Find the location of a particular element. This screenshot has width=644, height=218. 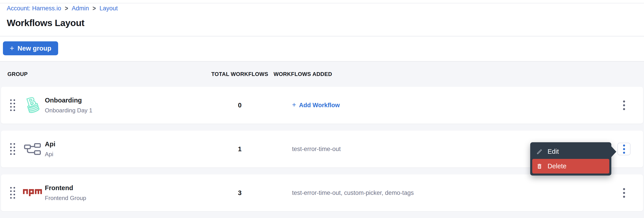

breadcrumb: Account: Harness.io > Admin > Layout is located at coordinates (62, 8).